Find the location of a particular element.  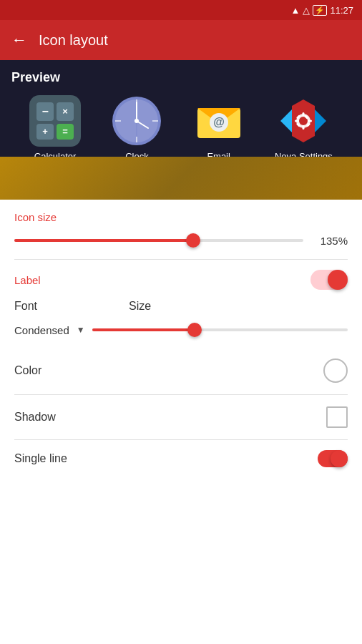

status-icons: ▲ △ ⚡ 11:27 is located at coordinates (322, 10).